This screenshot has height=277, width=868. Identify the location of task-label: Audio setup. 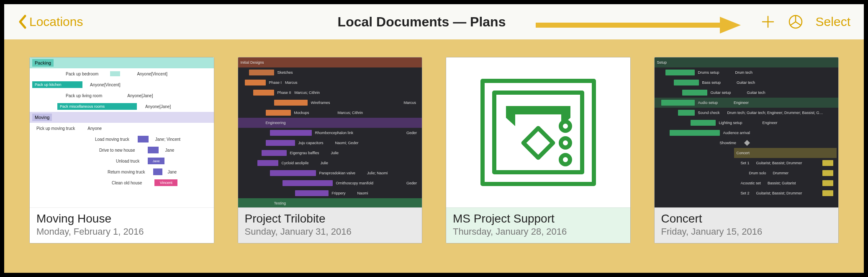
(708, 103).